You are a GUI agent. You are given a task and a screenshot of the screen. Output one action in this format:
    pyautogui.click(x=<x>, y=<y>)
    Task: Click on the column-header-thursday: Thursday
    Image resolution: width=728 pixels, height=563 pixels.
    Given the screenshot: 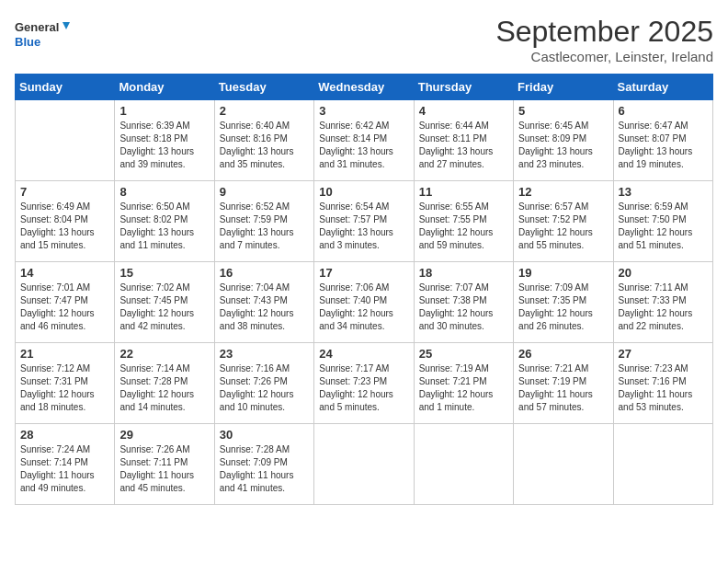 What is the action you would take?
    pyautogui.click(x=463, y=87)
    